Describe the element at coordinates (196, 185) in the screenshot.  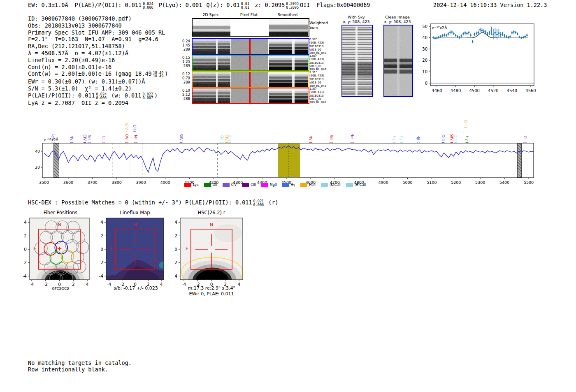
I see `legend-label: Lyα` at that location.